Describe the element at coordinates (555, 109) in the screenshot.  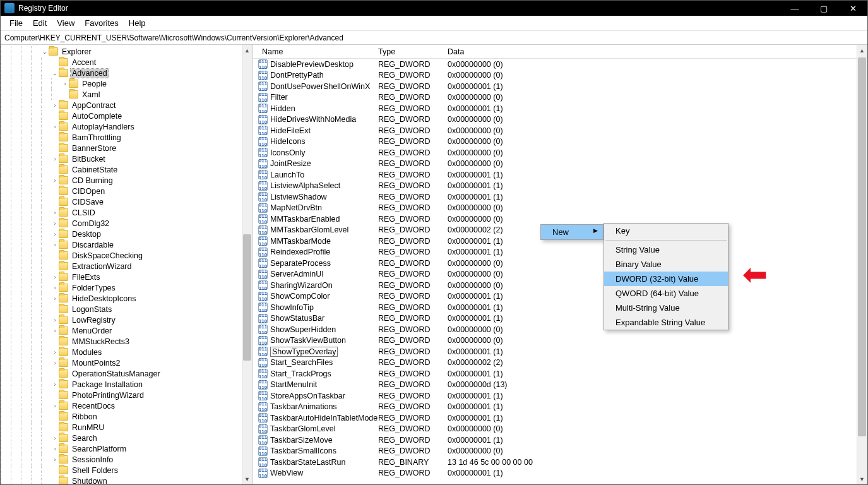
I see `value-row: 011110 Hidden REG_DWORD 0x00000001 (1)` at that location.